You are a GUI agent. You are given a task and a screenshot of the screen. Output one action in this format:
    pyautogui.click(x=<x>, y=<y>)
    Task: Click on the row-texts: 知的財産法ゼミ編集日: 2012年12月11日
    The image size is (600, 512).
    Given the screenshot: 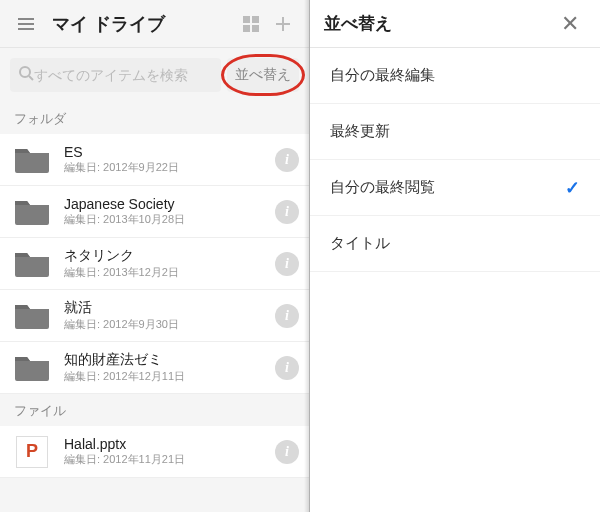 What is the action you would take?
    pyautogui.click(x=170, y=368)
    